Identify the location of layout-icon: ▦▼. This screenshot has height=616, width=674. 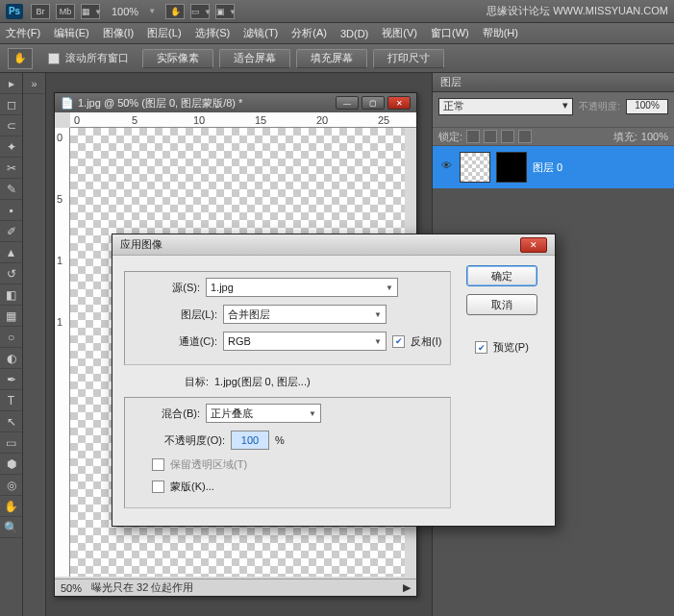
(90, 12).